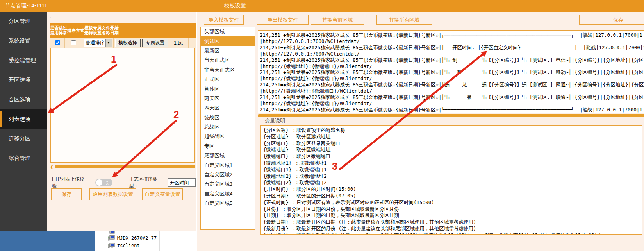  What do you see at coordinates (228, 108) in the screenshot?
I see `region-list-item: 四天区` at bounding box center [228, 108].